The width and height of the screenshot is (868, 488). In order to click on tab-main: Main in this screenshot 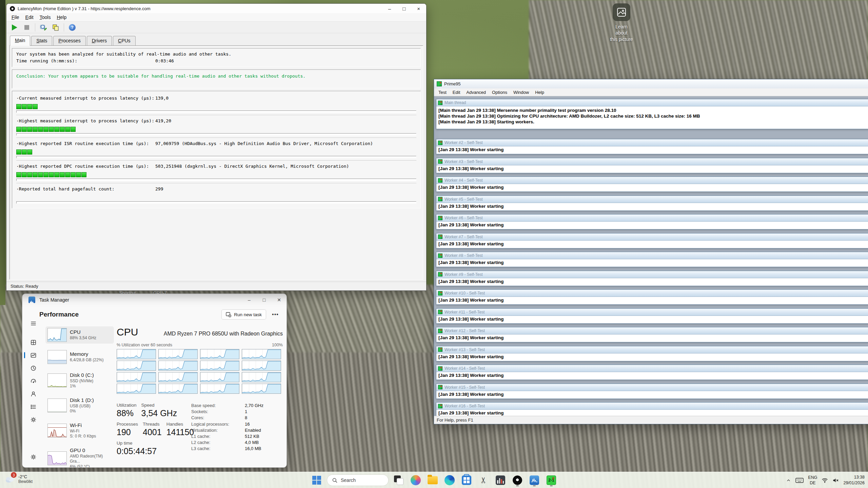, I will do `click(20, 41)`.